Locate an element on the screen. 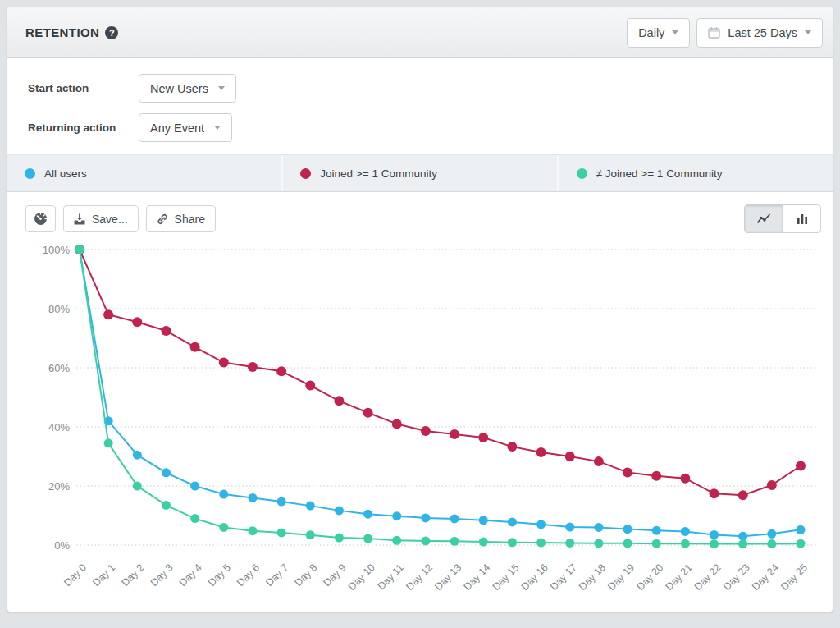 The width and height of the screenshot is (840, 628). y-axis-tick-label: 80% is located at coordinates (59, 309).